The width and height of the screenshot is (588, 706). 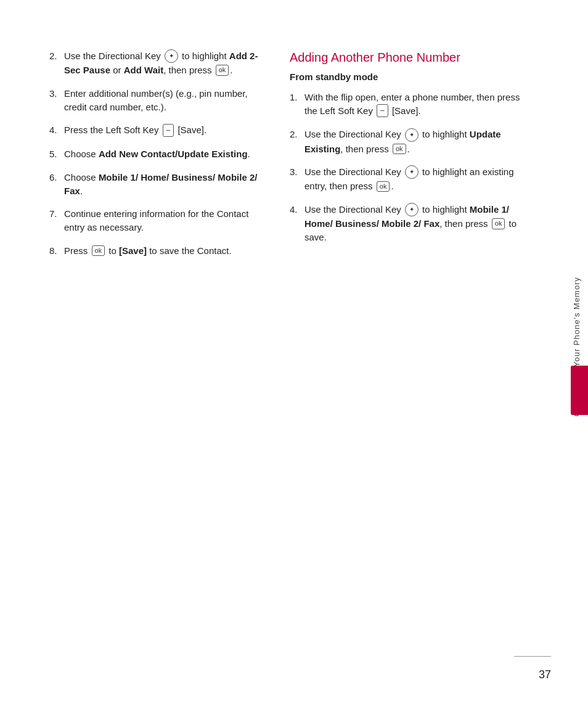 What do you see at coordinates (410, 57) in the screenshot?
I see `section-title: Adding Another Phone Number` at bounding box center [410, 57].